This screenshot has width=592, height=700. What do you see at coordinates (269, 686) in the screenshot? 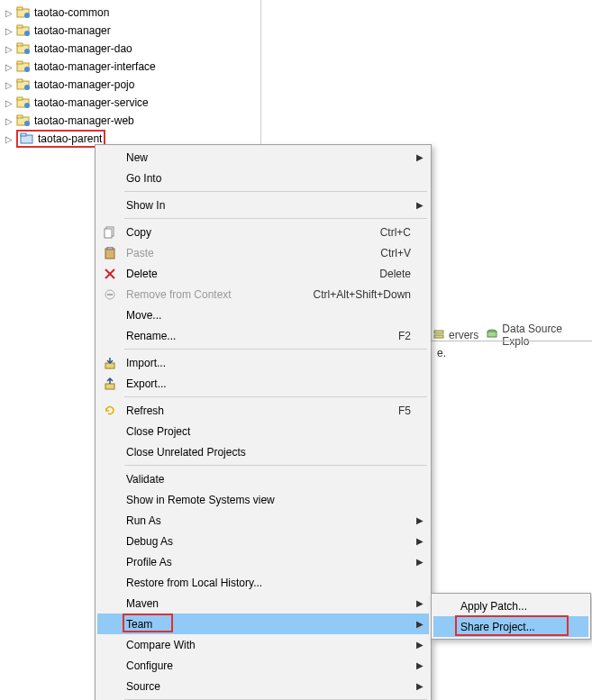
I see `menu-item-label: Source` at bounding box center [269, 686].